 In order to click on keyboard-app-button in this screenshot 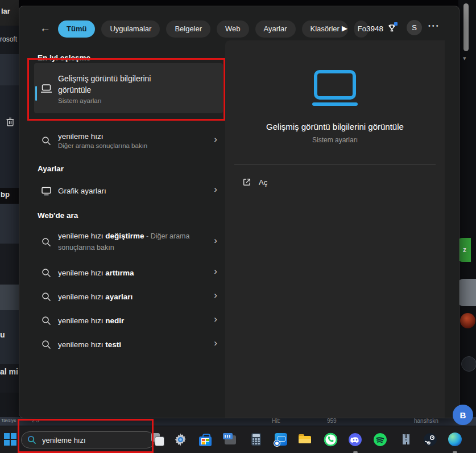, I will do `click(230, 439)`.